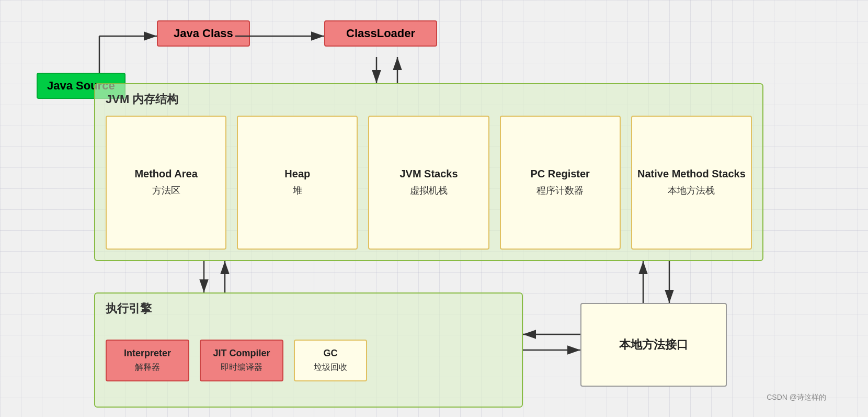 Image resolution: width=868 pixels, height=417 pixels. I want to click on method-area-title: Method Area, so click(166, 174).